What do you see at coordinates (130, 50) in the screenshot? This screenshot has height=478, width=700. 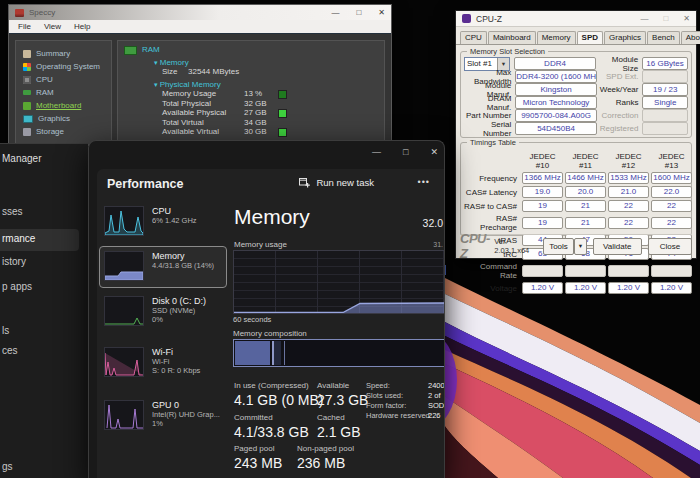 I see `ram-header-icon` at bounding box center [130, 50].